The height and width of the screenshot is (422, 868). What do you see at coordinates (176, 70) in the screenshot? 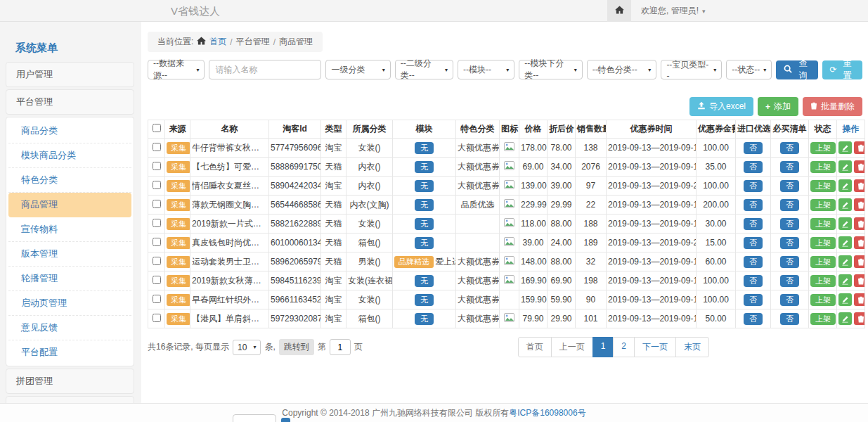
I see `data-source-select: --数据来源--▾` at bounding box center [176, 70].